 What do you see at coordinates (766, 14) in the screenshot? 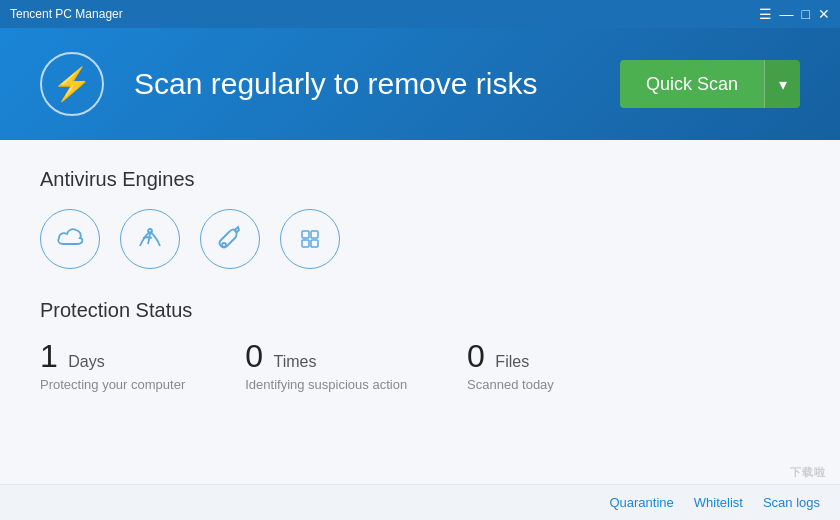
I see `menu-button: ☰` at bounding box center [766, 14].